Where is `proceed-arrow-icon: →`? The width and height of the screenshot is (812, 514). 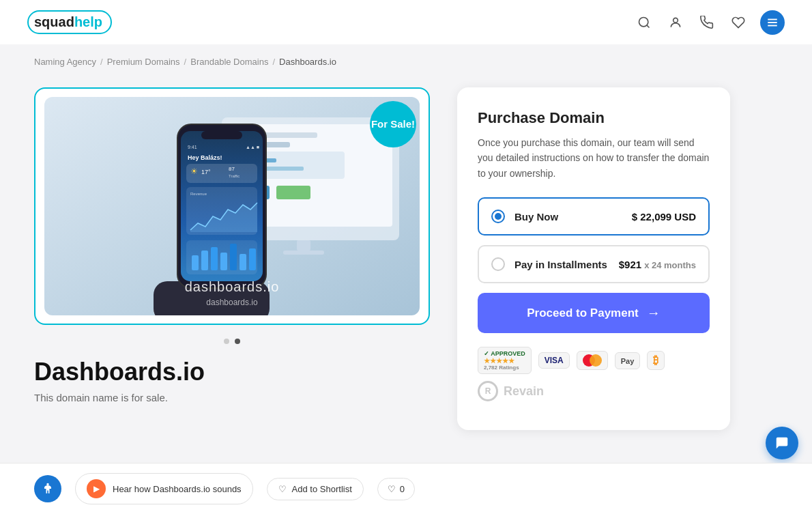
proceed-arrow-icon: → is located at coordinates (654, 313).